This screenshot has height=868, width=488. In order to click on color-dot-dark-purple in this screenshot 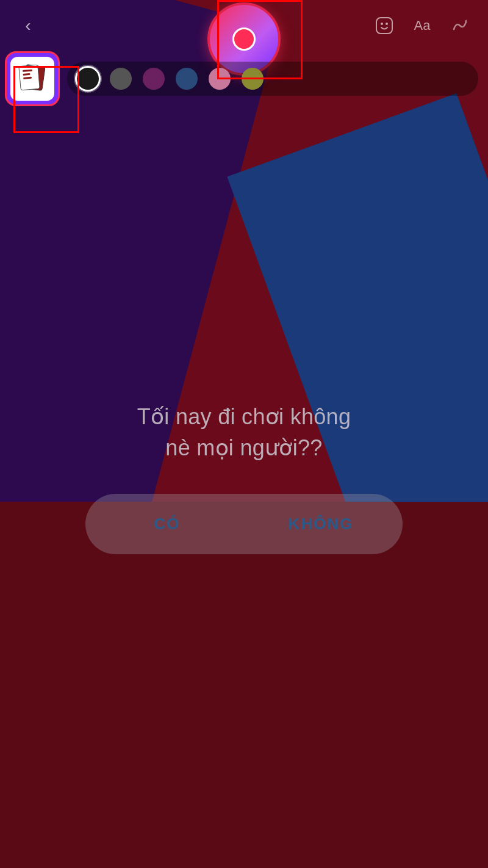, I will do `click(154, 79)`.